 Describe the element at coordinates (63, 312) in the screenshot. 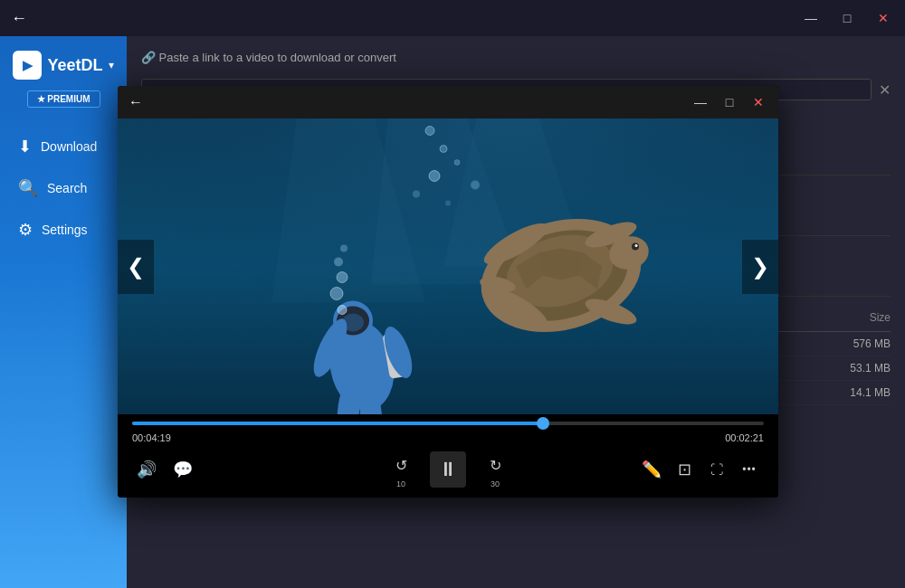

I see `sidebar: ▶ YeetDL ▾ ★ PREMIUM ⬇ Download 🔍 Search…` at that location.